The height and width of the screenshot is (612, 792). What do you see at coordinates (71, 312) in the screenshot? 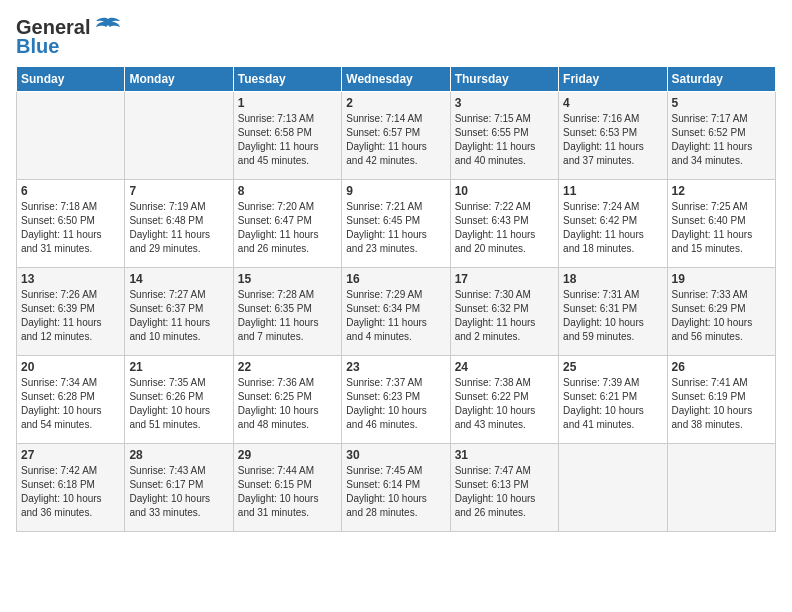
I see `calendar-cell: 13Sunrise: 7:26 AM Sunset: 6:39 PM Dayli…` at bounding box center [71, 312].